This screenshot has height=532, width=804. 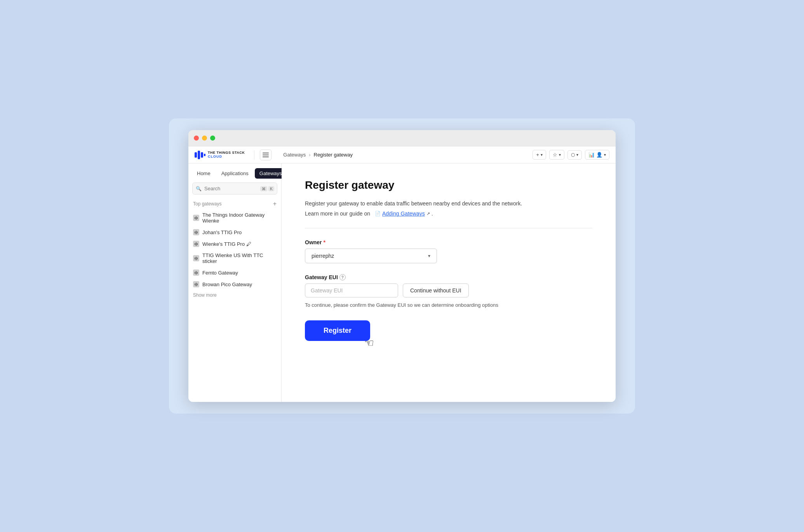 I want to click on star-icon: ☆, so click(x=555, y=155).